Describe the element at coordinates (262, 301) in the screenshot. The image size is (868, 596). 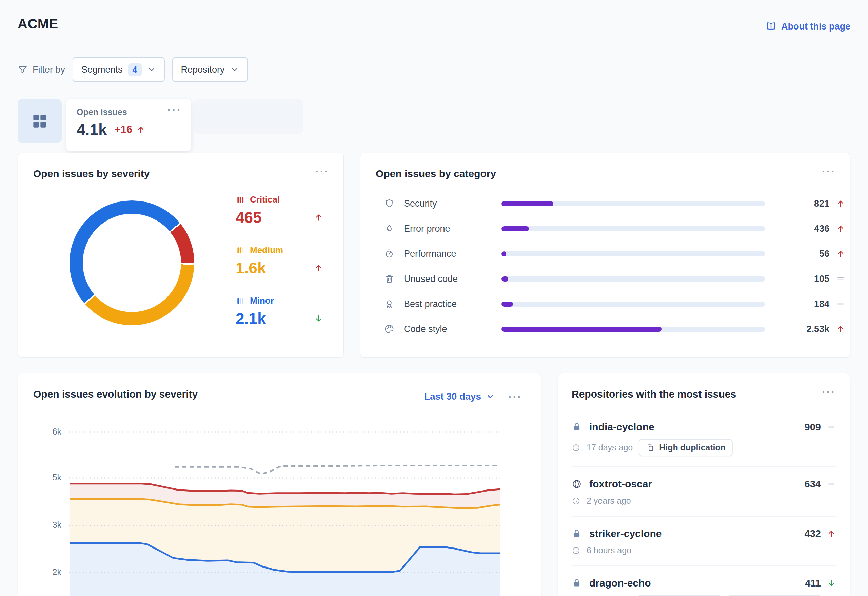
I see `severity-label-text: Minor` at that location.